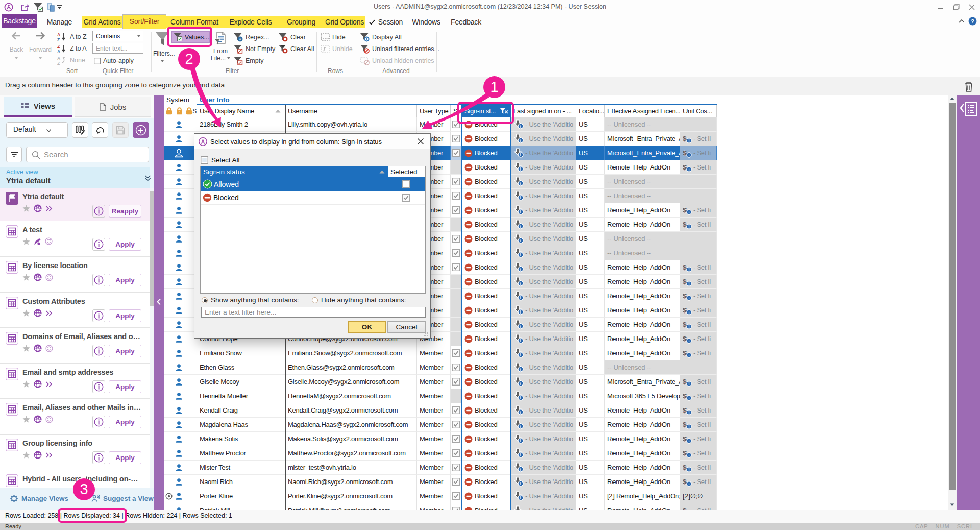 The height and width of the screenshot is (530, 980). Describe the element at coordinates (313, 198) in the screenshot. I see `dialog-value-row-blocked: Blocked` at that location.